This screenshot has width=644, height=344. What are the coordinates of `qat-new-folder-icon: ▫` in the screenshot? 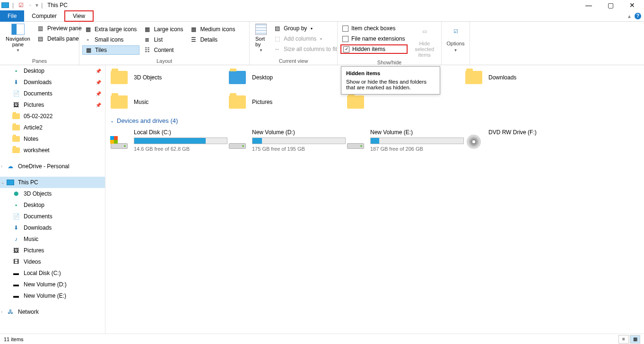 It's located at (30, 5).